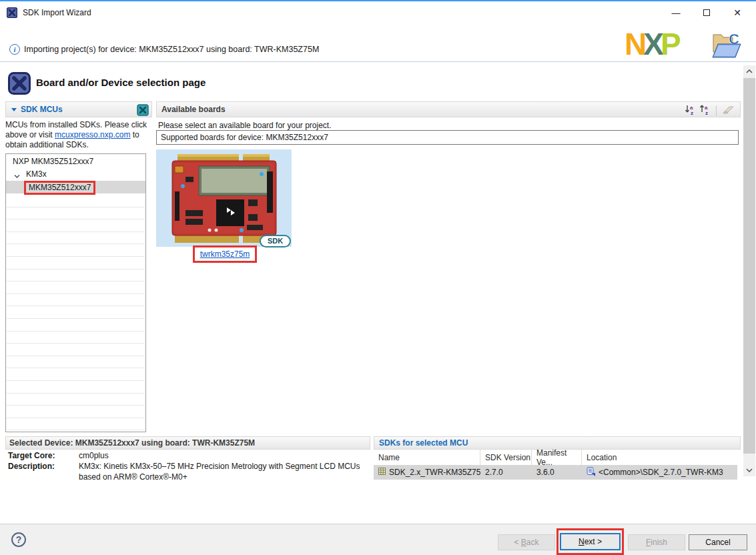 The height and width of the screenshot is (555, 756). What do you see at coordinates (737, 13) in the screenshot?
I see `close-icon: ✕` at bounding box center [737, 13].